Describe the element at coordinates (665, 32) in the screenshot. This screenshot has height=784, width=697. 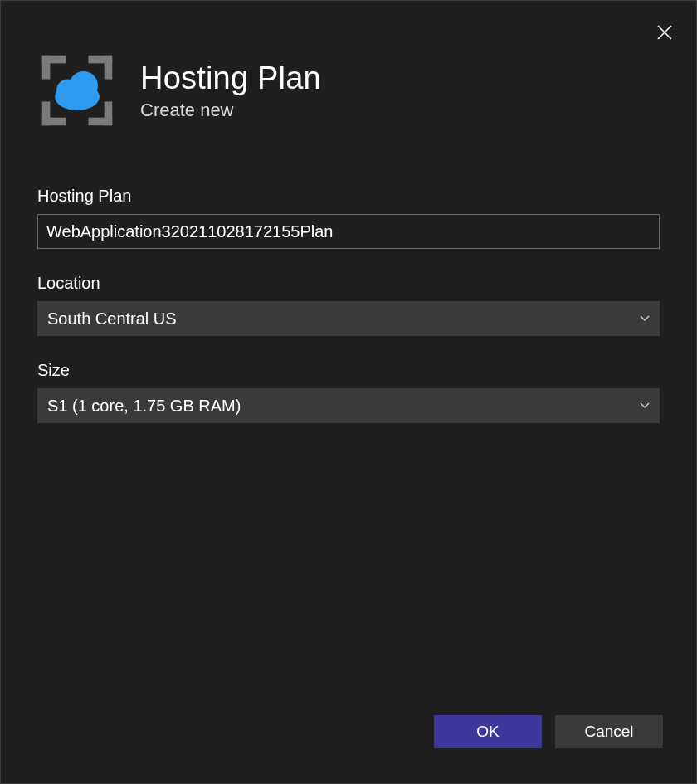
I see `close-icon` at that location.